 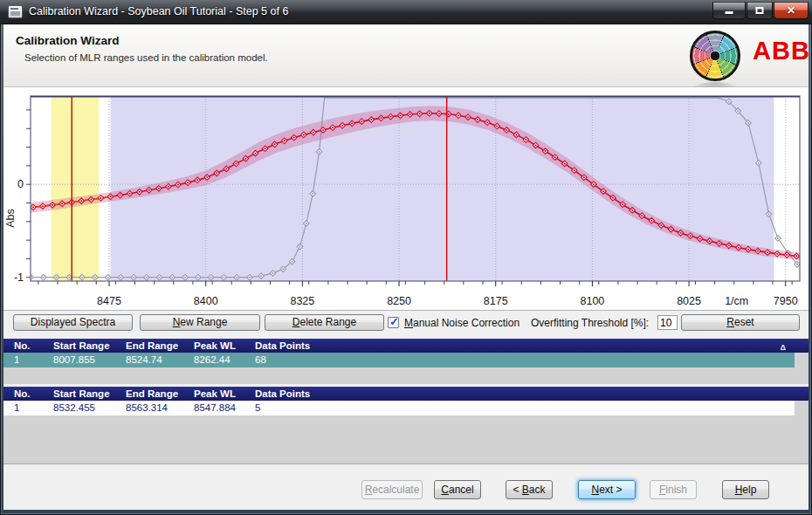 I want to click on svg-text: 1/cm, so click(x=737, y=301).